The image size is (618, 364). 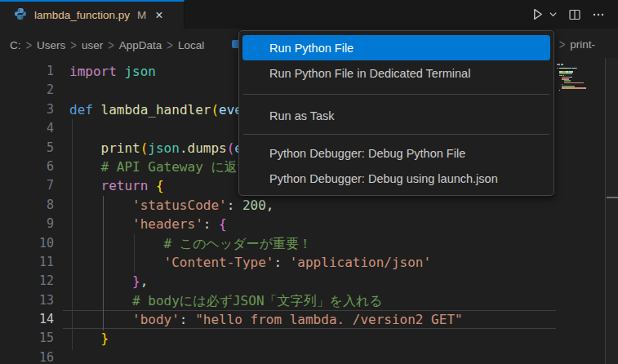 I want to click on line-number: 13, so click(x=27, y=300).